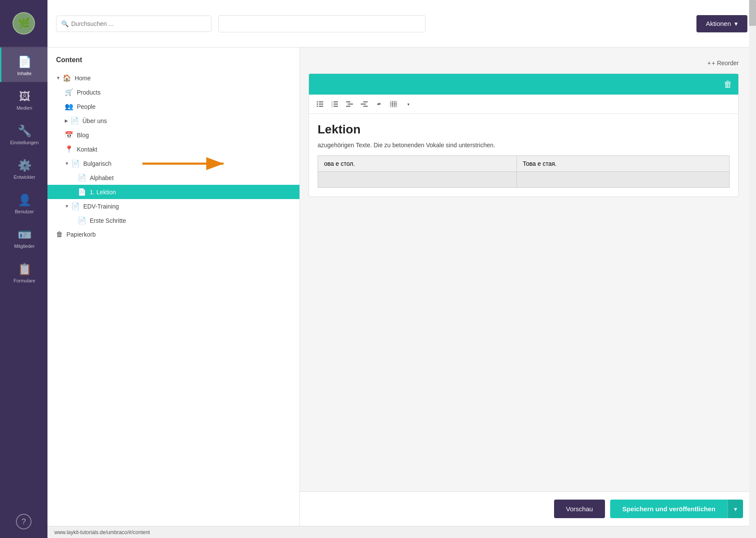 The width and height of the screenshot is (756, 538). I want to click on erste-schritte-icon: 📄, so click(82, 220).